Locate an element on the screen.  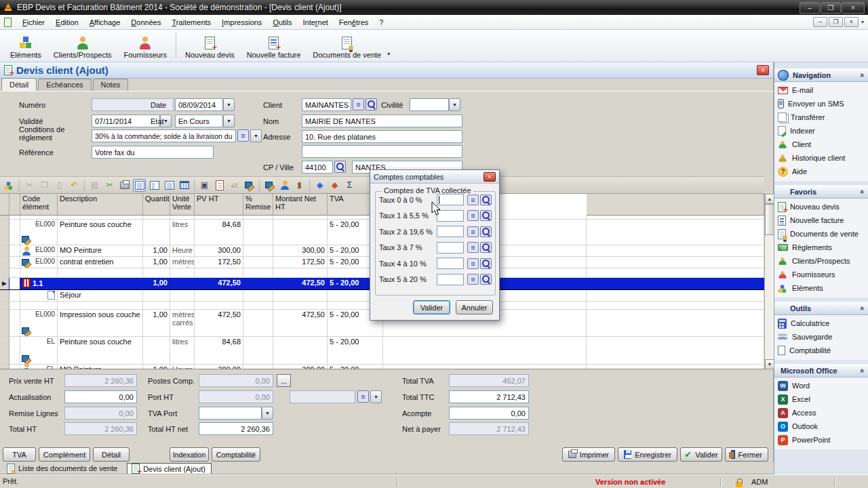
tab-notes: Notes is located at coordinates (111, 85).